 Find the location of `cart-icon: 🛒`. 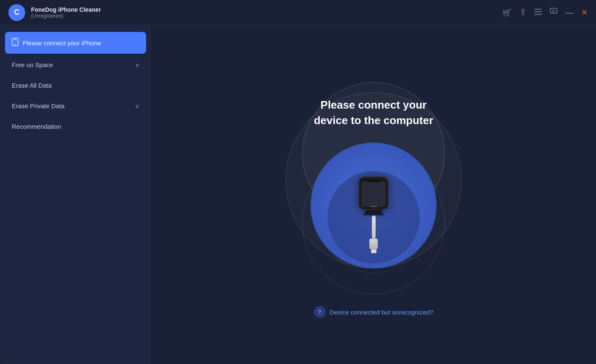

cart-icon: 🛒 is located at coordinates (507, 13).